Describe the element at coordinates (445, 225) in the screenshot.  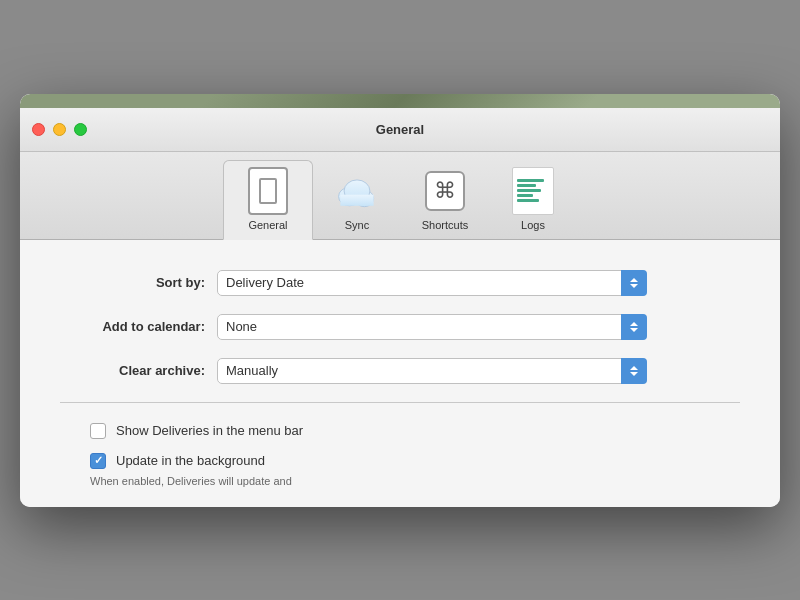
I see `tab-shortcuts-label: Shortcuts` at that location.